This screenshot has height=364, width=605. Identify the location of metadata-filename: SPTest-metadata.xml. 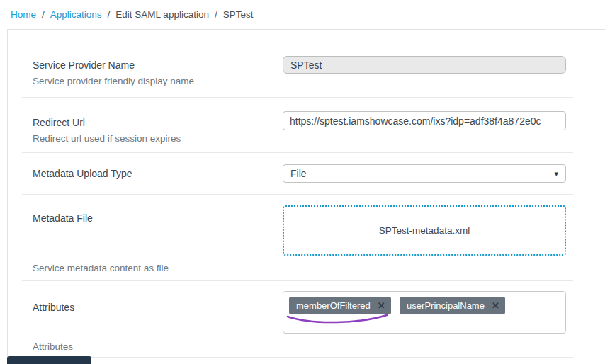
(424, 231).